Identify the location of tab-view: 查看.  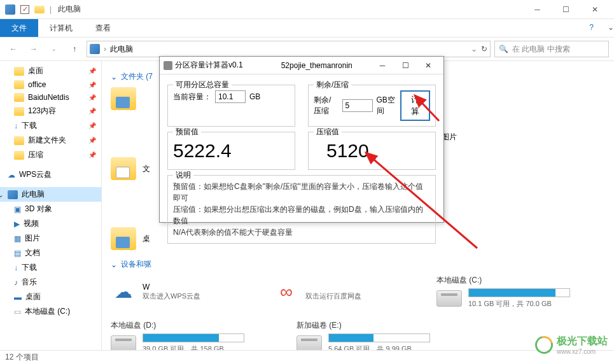
(103, 28).